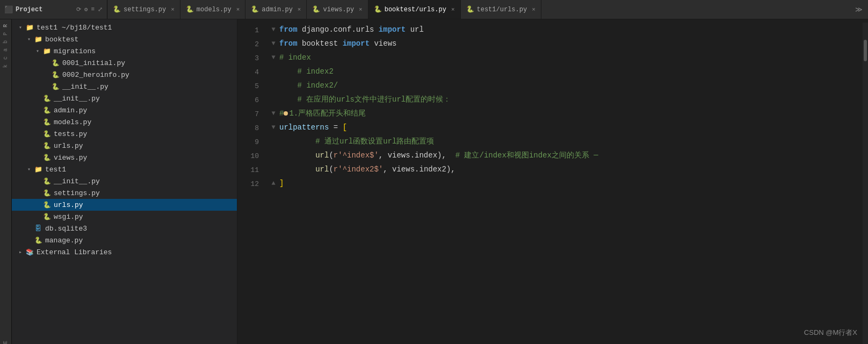  I want to click on tab-booktest_urls: 🐍booktest/urls.py×, so click(415, 10).